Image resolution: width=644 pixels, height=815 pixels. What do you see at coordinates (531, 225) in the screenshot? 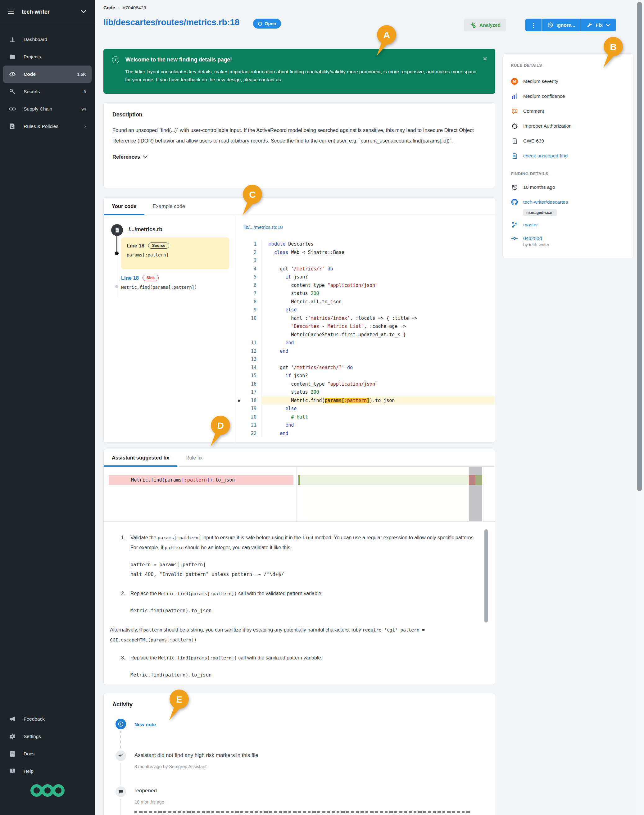
I see `branch-link: master` at bounding box center [531, 225].